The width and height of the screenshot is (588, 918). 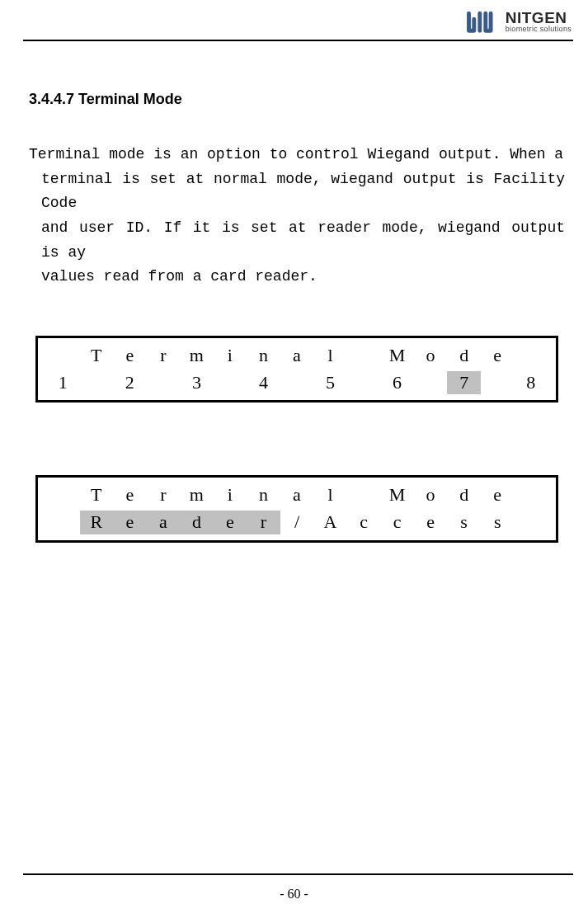 What do you see at coordinates (297, 241) in the screenshot?
I see `body-line-3: and user ID. If it is set at reader mode…` at bounding box center [297, 241].